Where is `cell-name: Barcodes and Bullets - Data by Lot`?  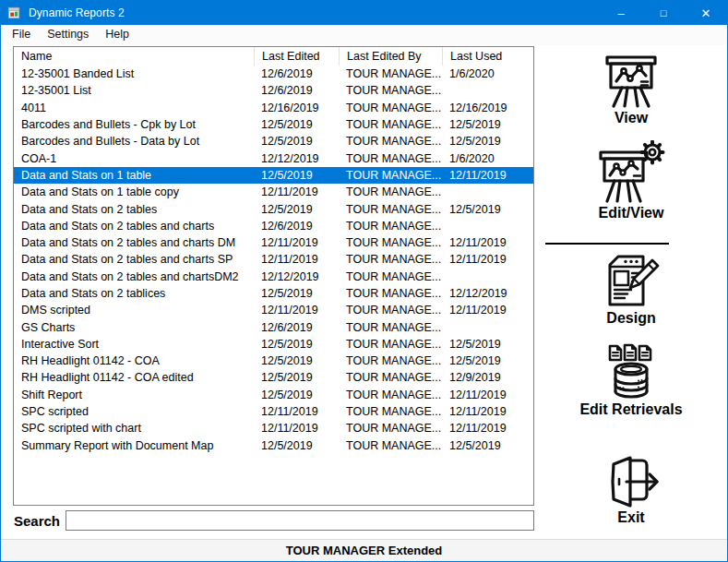
cell-name: Barcodes and Bullets - Data by Lot is located at coordinates (134, 141).